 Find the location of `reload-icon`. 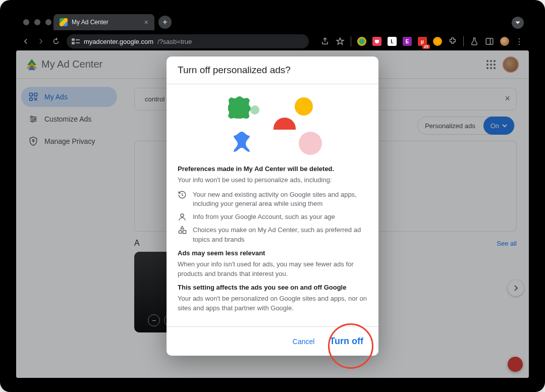

reload-icon is located at coordinates (56, 41).